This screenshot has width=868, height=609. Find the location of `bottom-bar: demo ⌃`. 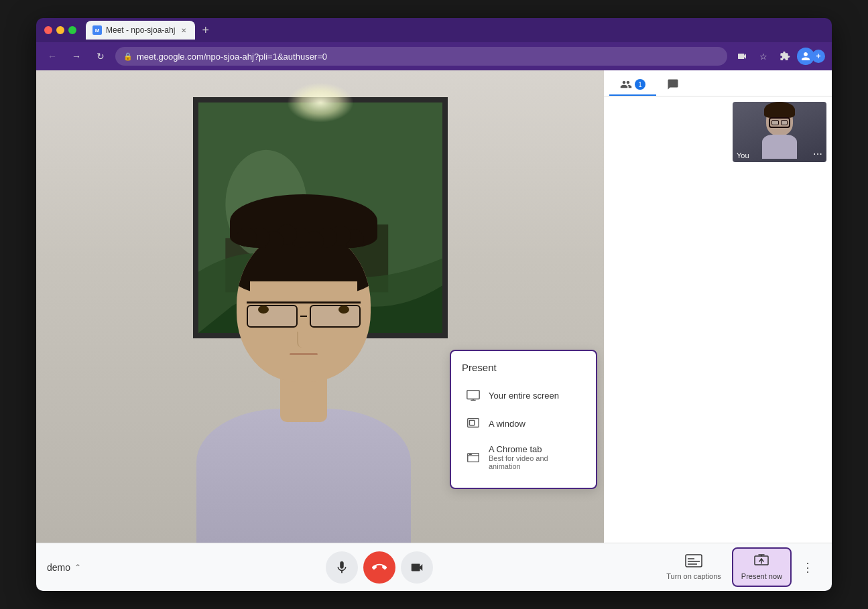

bottom-bar: demo ⌃ is located at coordinates (434, 567).